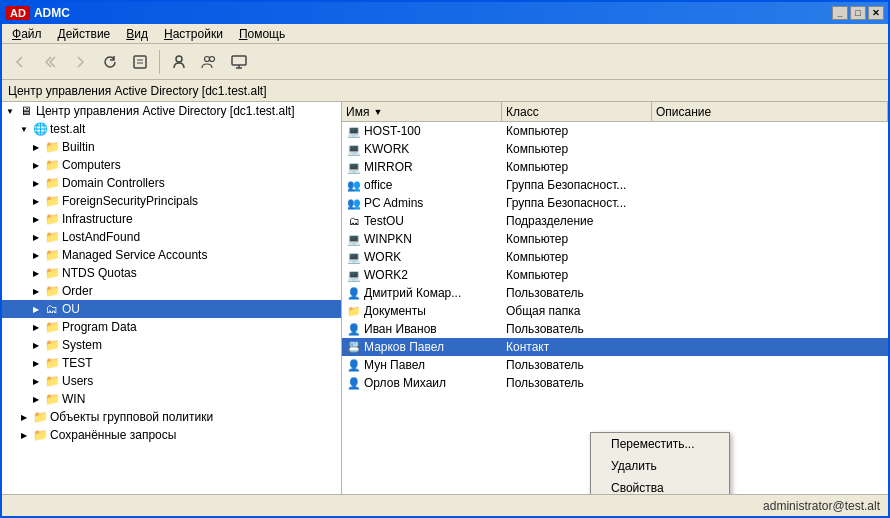 This screenshot has height=518, width=890. I want to click on tree-ou: 🗂 OU, so click(172, 309).